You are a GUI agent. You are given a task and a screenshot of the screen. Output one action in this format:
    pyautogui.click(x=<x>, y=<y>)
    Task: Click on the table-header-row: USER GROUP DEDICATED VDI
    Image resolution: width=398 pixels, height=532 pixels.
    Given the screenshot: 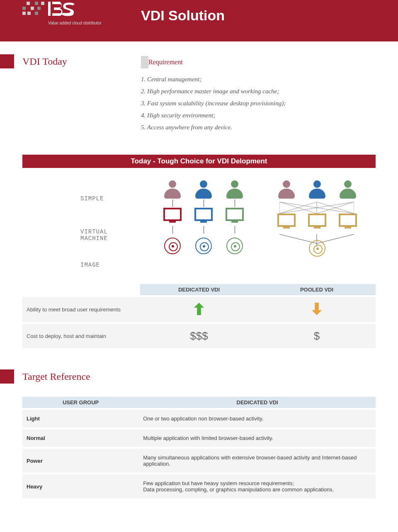 What is the action you would take?
    pyautogui.click(x=199, y=403)
    